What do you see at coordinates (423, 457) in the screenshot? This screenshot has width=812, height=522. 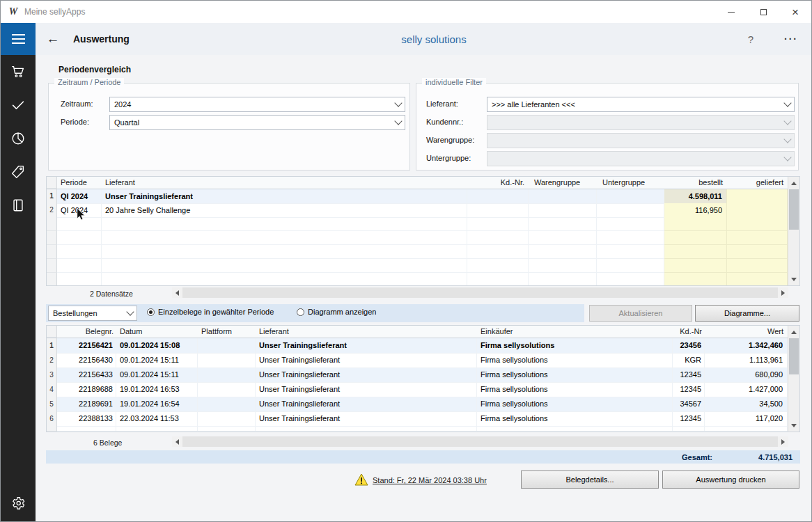 I see `gesamt-row: Gesamt: 4.715,031` at bounding box center [423, 457].